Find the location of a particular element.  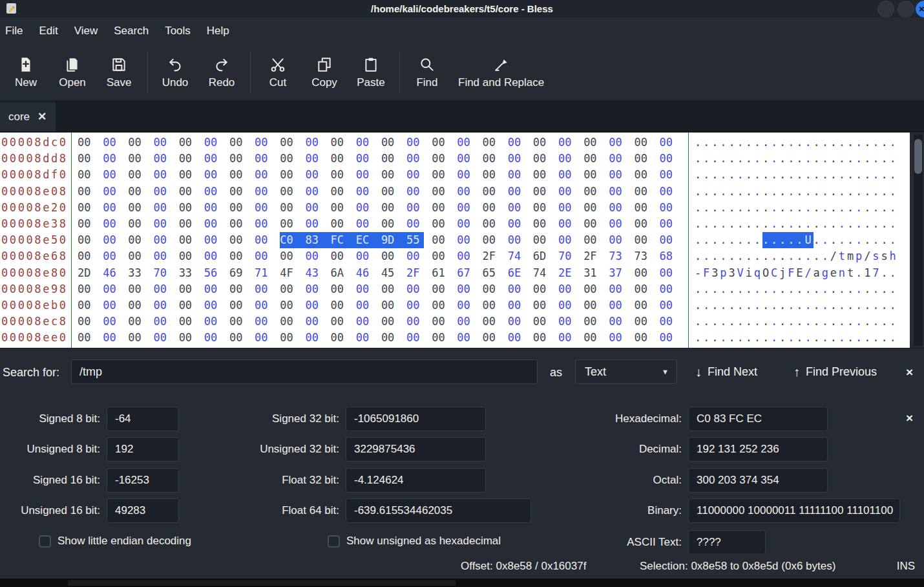

conversion-field-float-32-bit: -4.124624 is located at coordinates (416, 480).